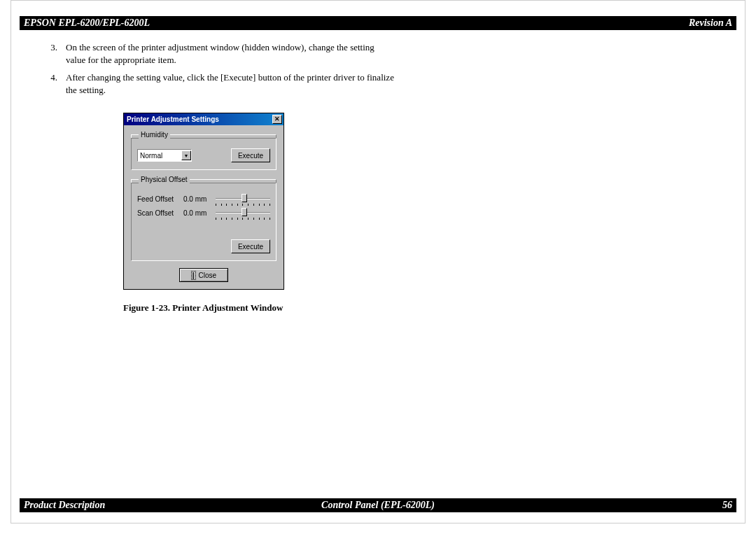  Describe the element at coordinates (243, 213) in the screenshot. I see `scan-offset-slider` at that location.